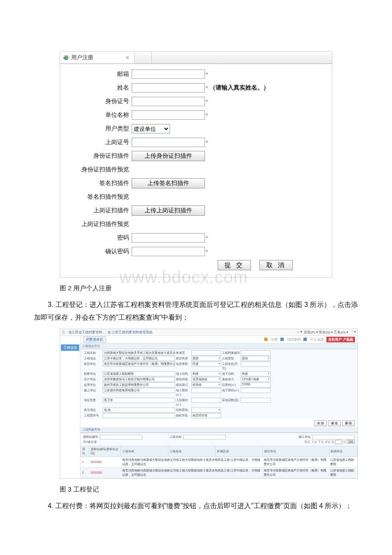 This screenshot has height=555, width=392. Describe the element at coordinates (96, 170) in the screenshot. I see `label-id-scan-preview: 身份证扫描件预览` at that location.